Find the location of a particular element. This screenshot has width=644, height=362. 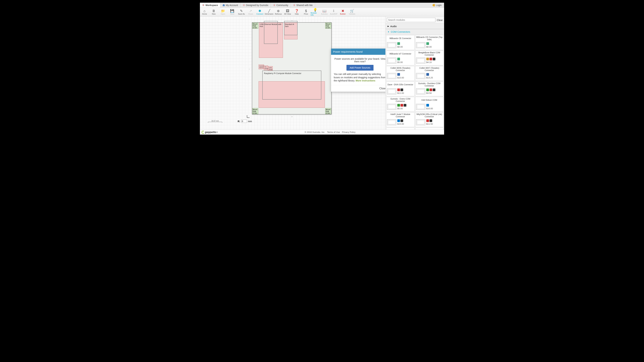

module-card: Colibri iMX7 (Toradex) Connector $13.25 is located at coordinates (430, 73).